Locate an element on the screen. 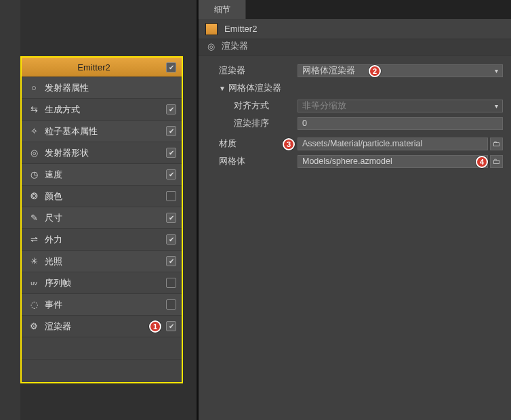  component-label: 外力 is located at coordinates (106, 240).